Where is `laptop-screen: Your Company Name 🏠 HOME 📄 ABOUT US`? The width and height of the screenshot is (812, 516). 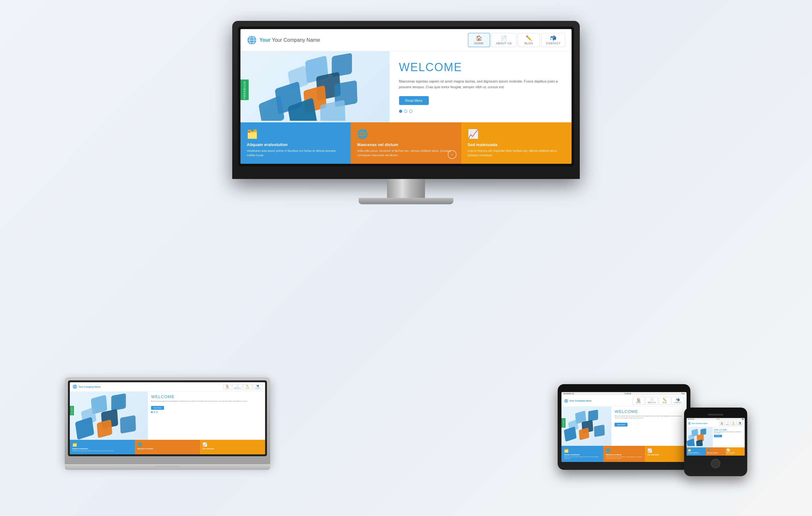 laptop-screen: Your Company Name 🏠 HOME 📄 ABOUT US is located at coordinates (167, 418).